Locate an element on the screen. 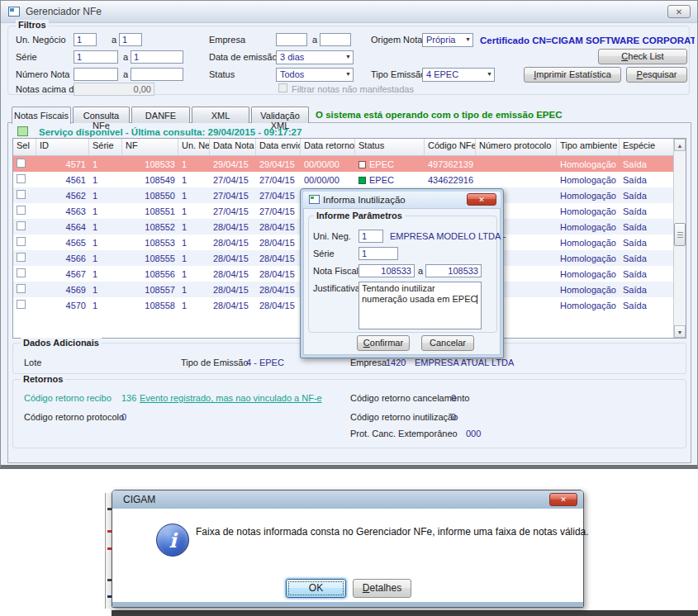 This screenshot has height=616, width=698. column-header: Data retorno is located at coordinates (328, 147).